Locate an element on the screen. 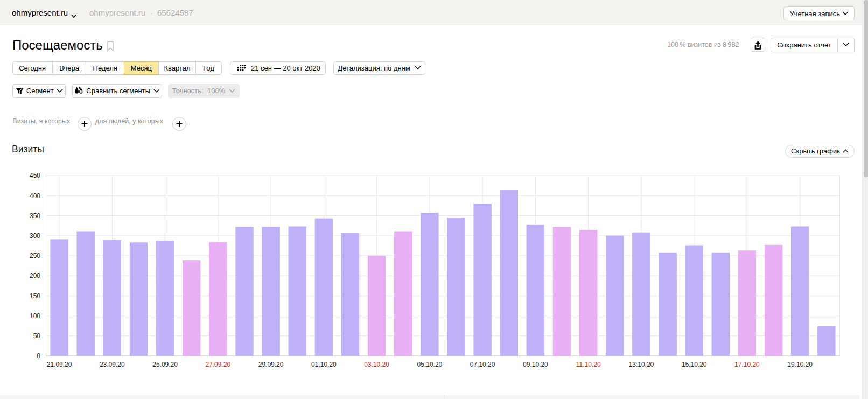  svg-text: 03.10.20 is located at coordinates (377, 365).